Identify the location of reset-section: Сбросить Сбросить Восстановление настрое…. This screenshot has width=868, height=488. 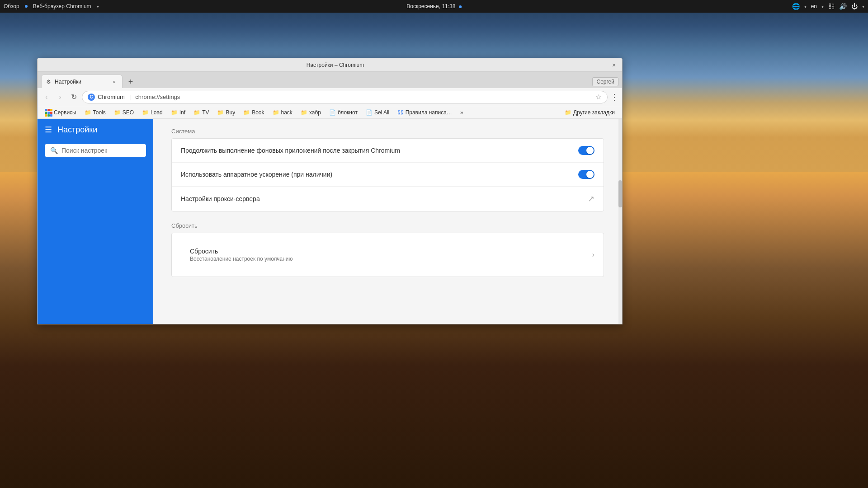
(388, 249).